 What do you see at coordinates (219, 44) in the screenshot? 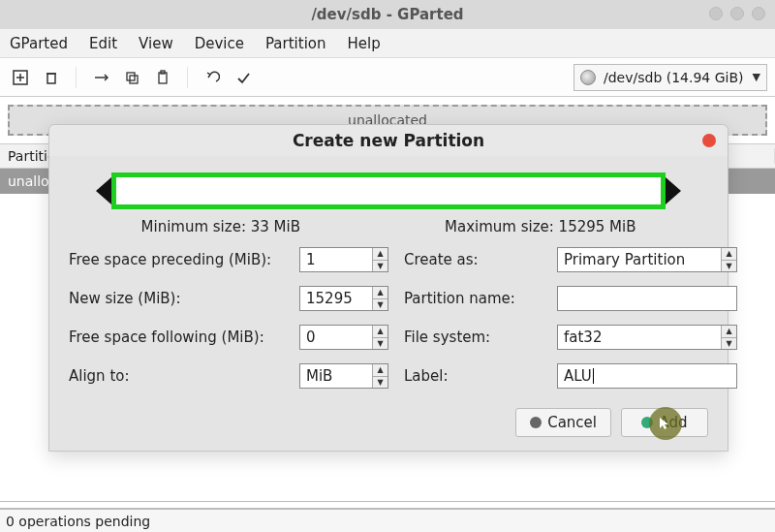
I see `menu-device: Device` at bounding box center [219, 44].